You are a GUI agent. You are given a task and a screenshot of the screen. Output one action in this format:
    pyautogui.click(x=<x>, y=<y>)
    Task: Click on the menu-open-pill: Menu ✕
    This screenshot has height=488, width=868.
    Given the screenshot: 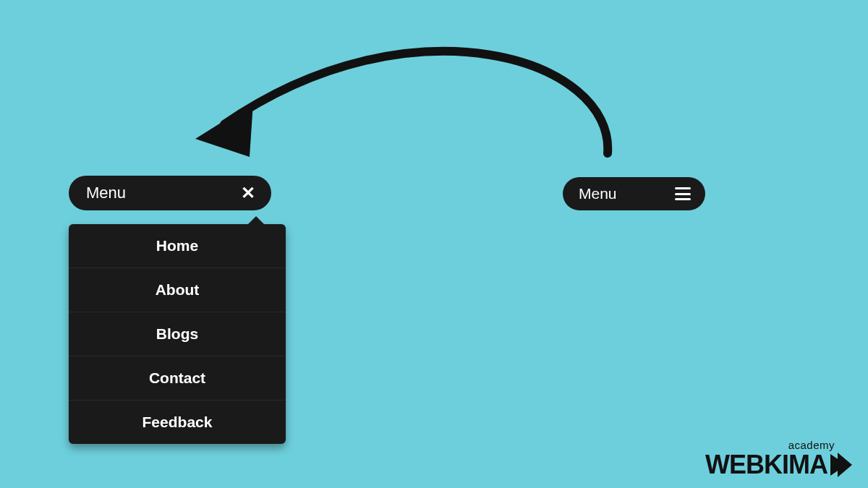 What is the action you would take?
    pyautogui.click(x=170, y=193)
    